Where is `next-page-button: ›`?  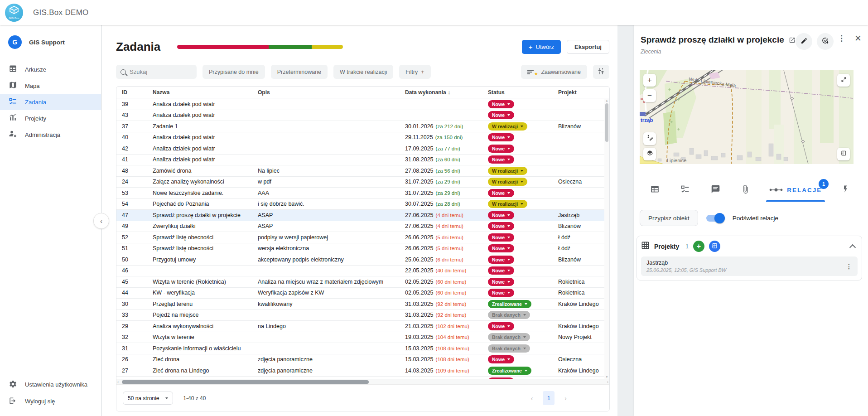 next-page-button: › is located at coordinates (565, 398).